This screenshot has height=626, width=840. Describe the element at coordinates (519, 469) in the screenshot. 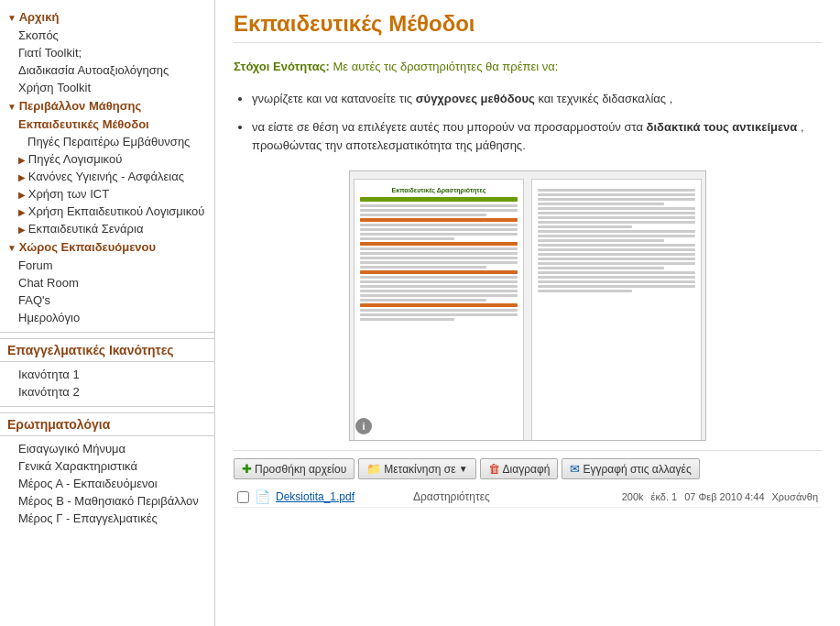

I see `delete-button: 🗑 Διαγραφή` at that location.